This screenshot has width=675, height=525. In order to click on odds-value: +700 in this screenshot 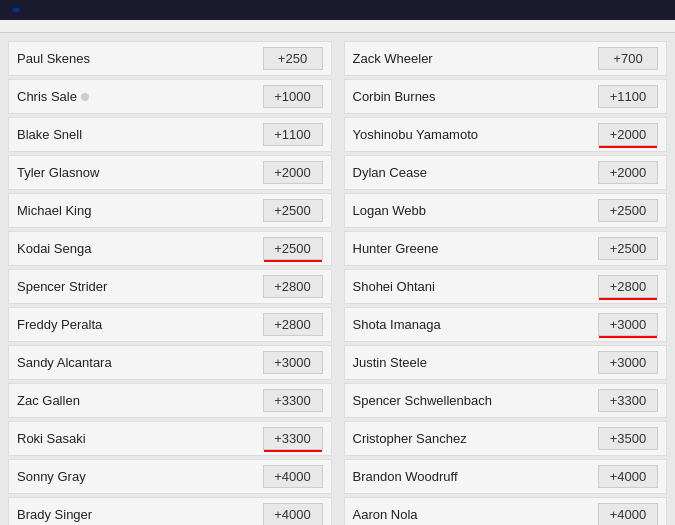, I will do `click(628, 58)`.